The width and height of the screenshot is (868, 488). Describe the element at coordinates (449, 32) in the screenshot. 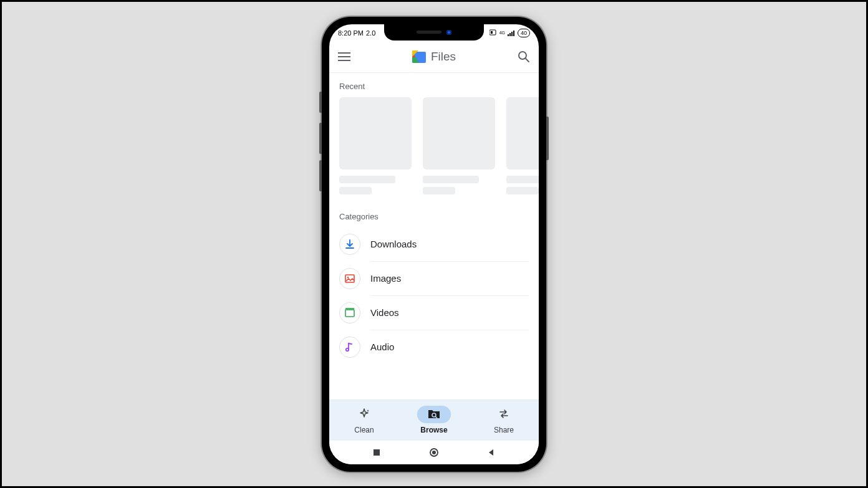

I see `front-camera` at that location.